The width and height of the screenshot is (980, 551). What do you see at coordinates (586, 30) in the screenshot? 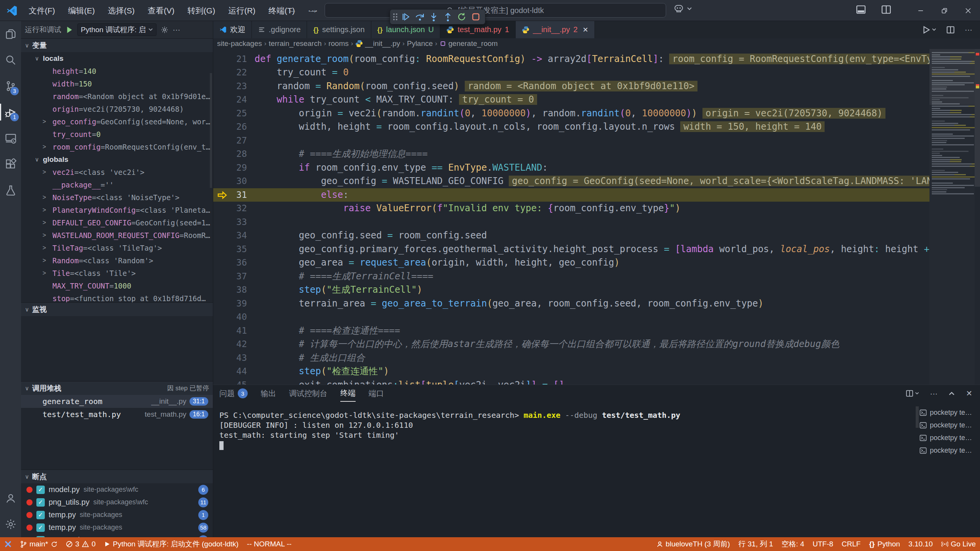
I see `close-icon: ✕` at bounding box center [586, 30].